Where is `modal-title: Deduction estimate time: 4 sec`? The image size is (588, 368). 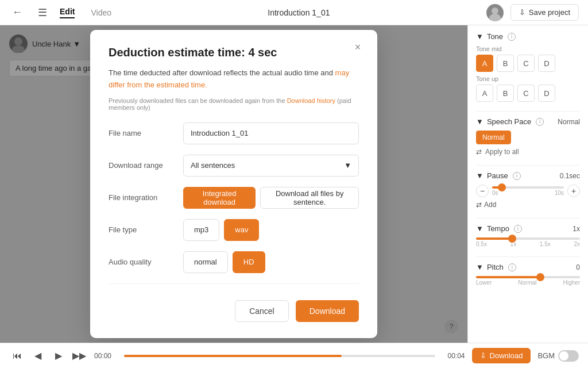 modal-title: Deduction estimate time: 4 sec is located at coordinates (234, 53).